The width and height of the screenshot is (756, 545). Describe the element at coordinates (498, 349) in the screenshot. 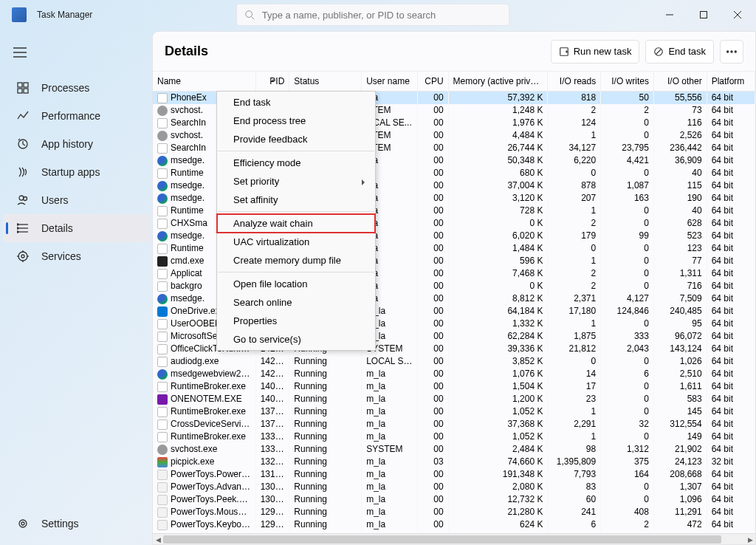

I see `cell-memory: 39,336 K` at that location.